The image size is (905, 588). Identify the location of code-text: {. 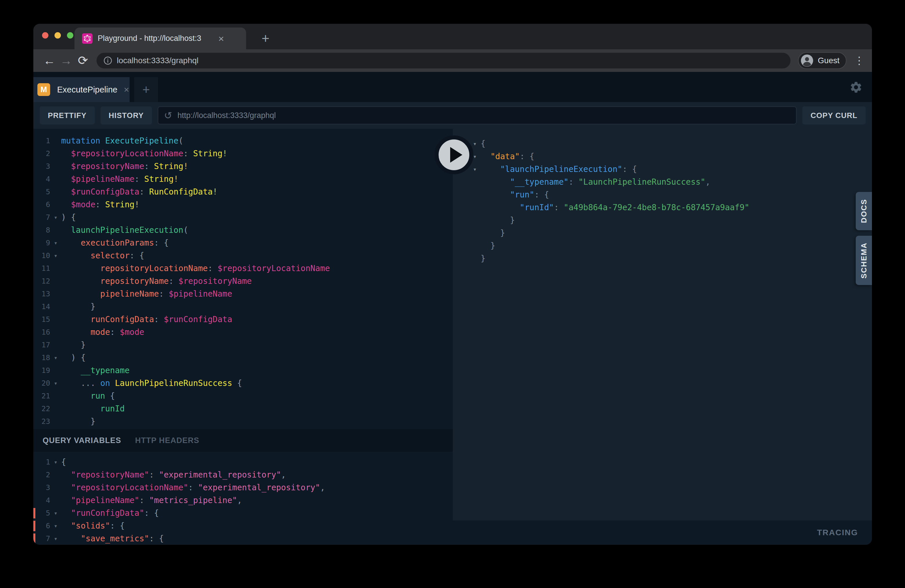
(483, 144).